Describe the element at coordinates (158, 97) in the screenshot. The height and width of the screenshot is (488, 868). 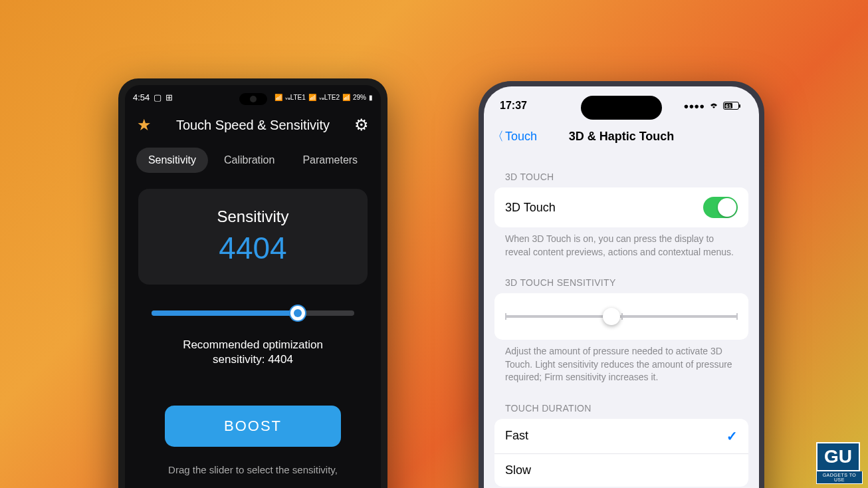
I see `gallery-icon: ▢` at that location.